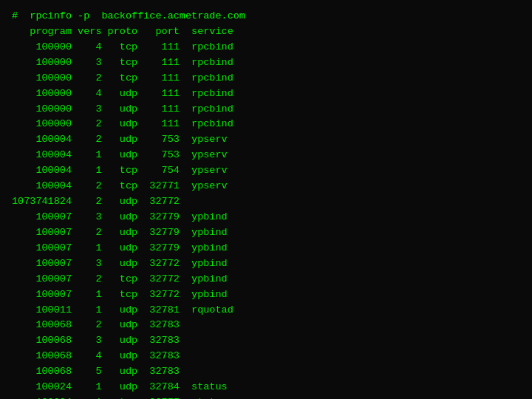  Describe the element at coordinates (266, 217) in the screenshot. I see `terminal-line: 100007 3 udp 32779 ypbind` at that location.